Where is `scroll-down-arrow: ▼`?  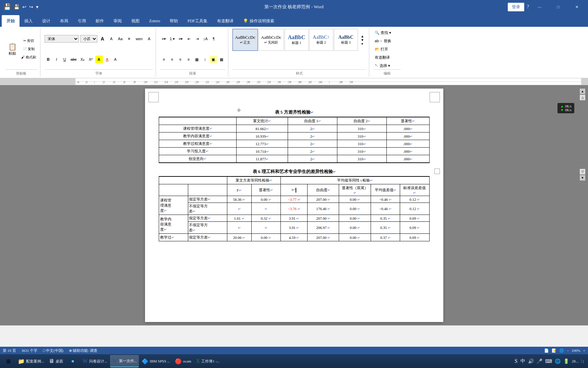 scroll-down-arrow: ▼ is located at coordinates (583, 178).